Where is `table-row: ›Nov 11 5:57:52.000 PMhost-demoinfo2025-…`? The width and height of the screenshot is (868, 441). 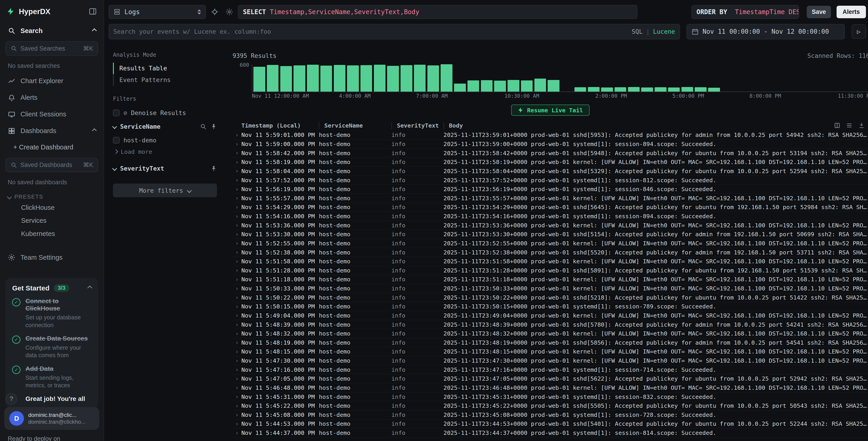 table-row: ›Nov 11 5:57:52.000 PMhost-demoinfo2025-… is located at coordinates (550, 181).